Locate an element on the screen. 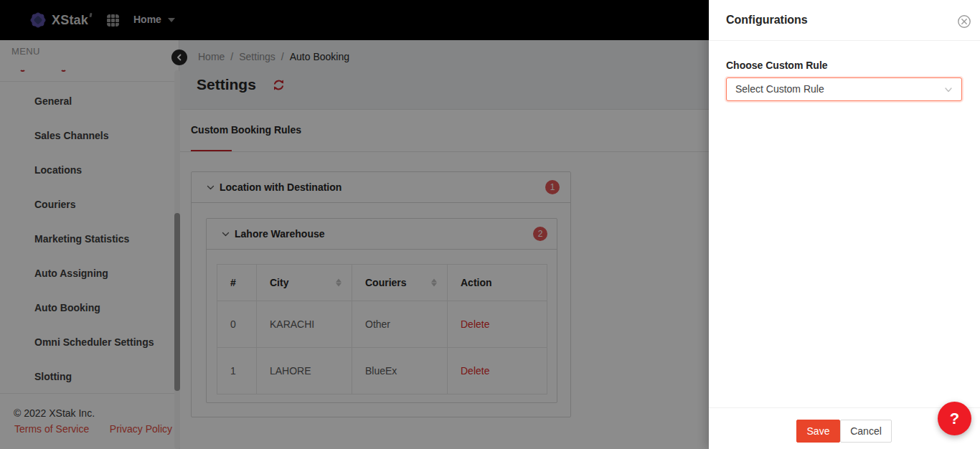  custom-rule-select: Select Custom Rule is located at coordinates (844, 89).